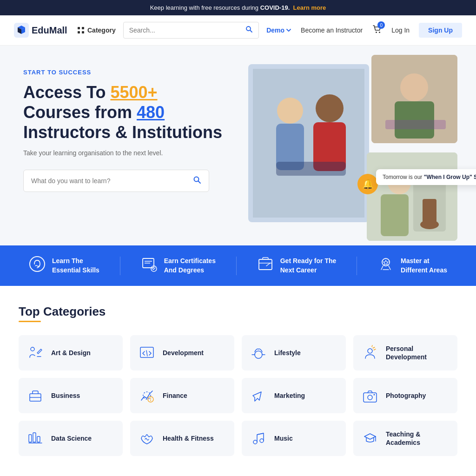  Describe the element at coordinates (405, 353) in the screenshot. I see `category-personal-dev: Personal Development` at that location.